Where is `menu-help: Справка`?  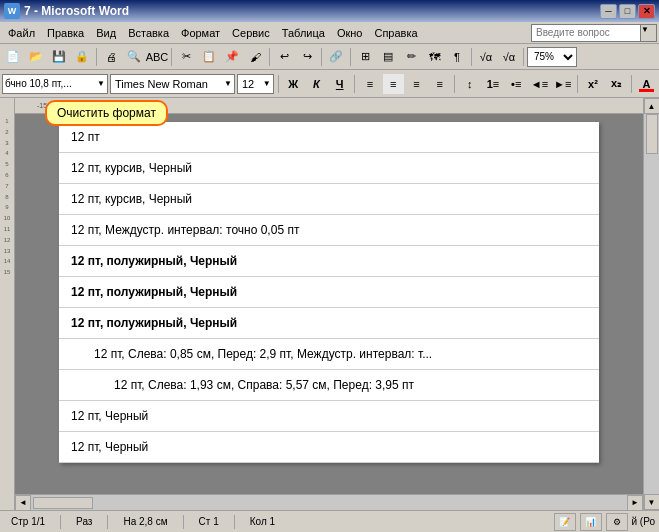
menu-help: Справка is located at coordinates (396, 33).